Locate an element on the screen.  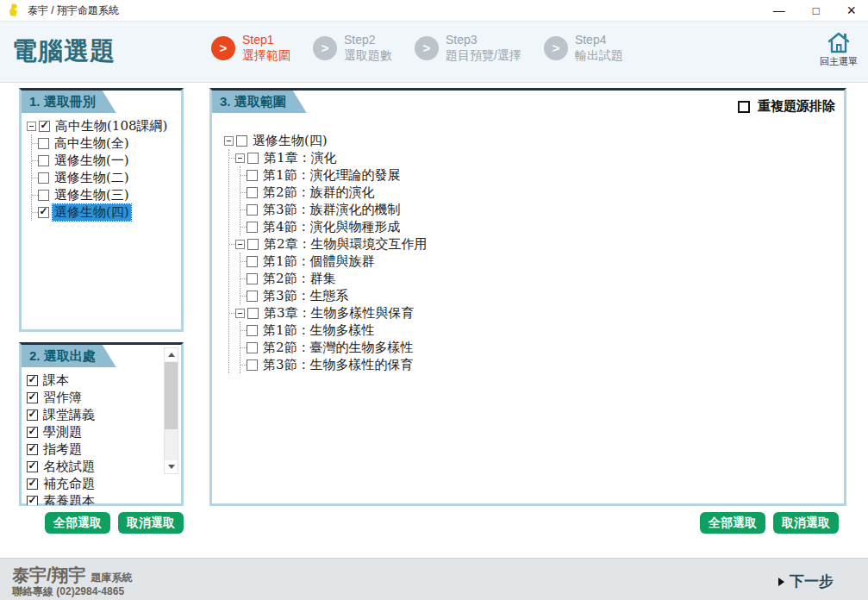
source-item-label: 名校試題 is located at coordinates (69, 467).